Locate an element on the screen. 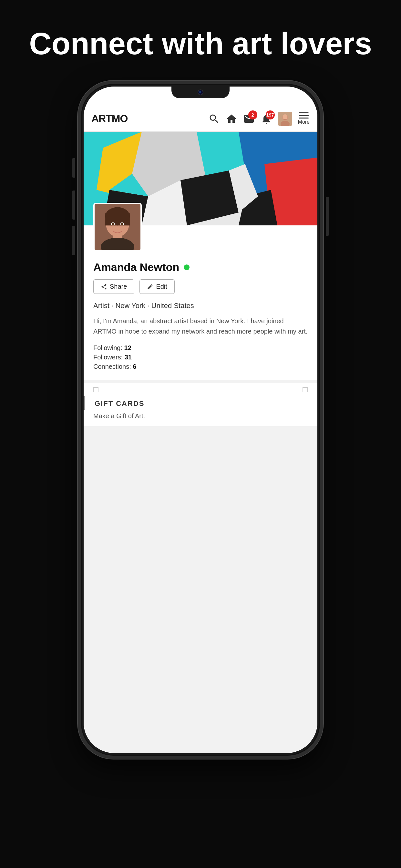 The height and width of the screenshot is (868, 401). profile-bio: Hi, I'm Amanda, an abstract artist based… is located at coordinates (201, 326).